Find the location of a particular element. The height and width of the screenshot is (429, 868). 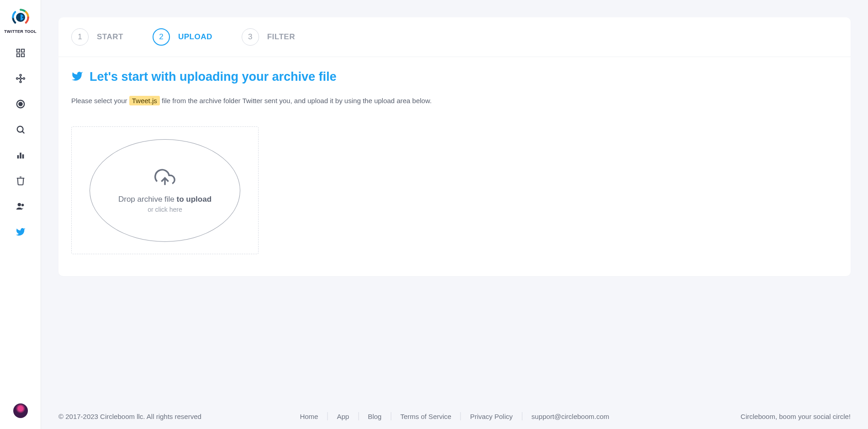

nav-search is located at coordinates (21, 130).